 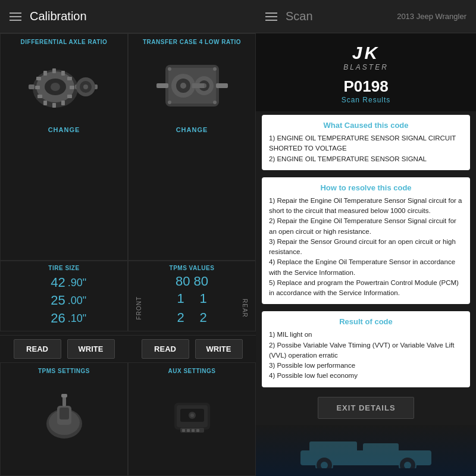 I want to click on left-rw-row: READ WRITE, so click(x=64, y=349).